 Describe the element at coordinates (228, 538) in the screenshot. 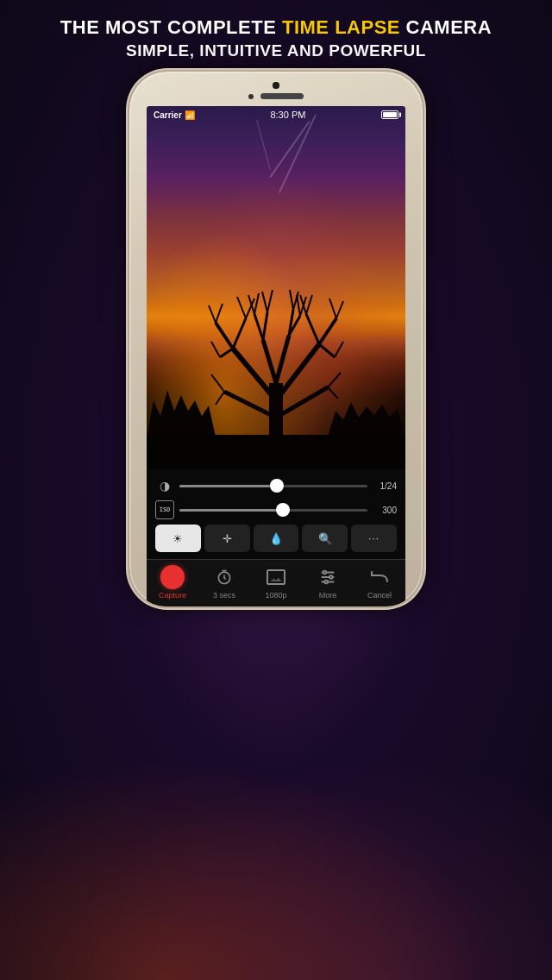

I see `focus-tool-button: ✛` at that location.